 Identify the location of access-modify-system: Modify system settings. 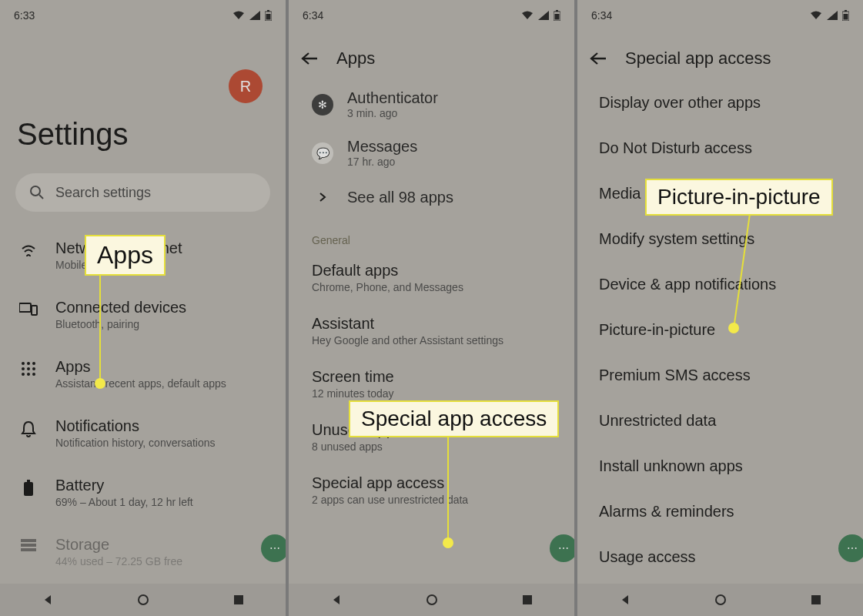
(721, 239).